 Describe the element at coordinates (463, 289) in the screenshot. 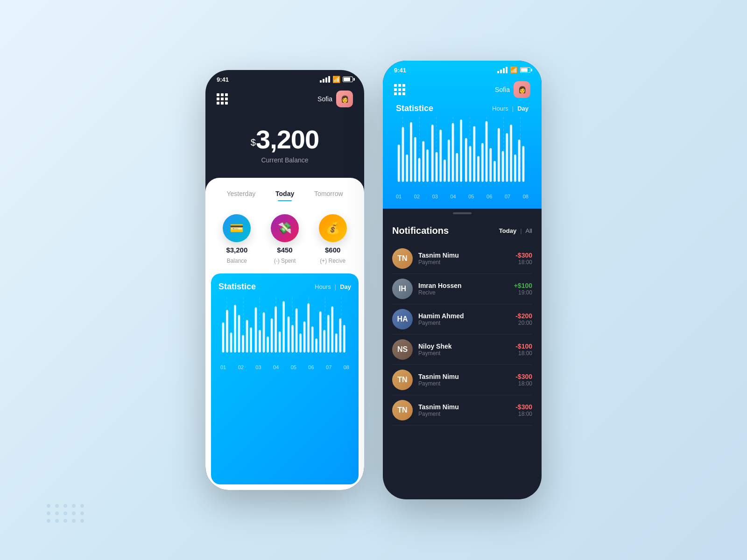

I see `notif-info-1: Imran Hossen Recive` at that location.